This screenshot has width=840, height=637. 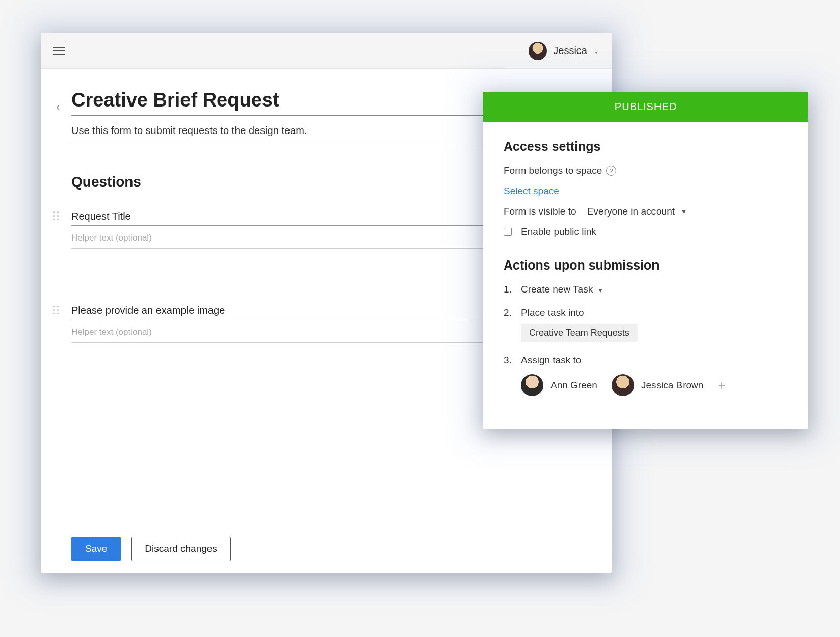 What do you see at coordinates (646, 376) in the screenshot?
I see `action-assign-task: 3. Assign task to Ann Green Jessica Brow…` at bounding box center [646, 376].